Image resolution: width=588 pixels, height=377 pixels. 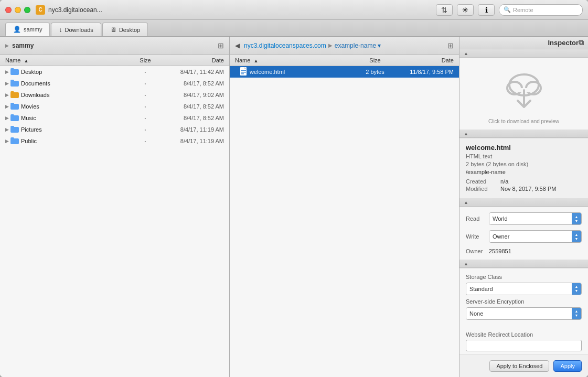 I want to click on apply-button: Apply, so click(x=568, y=366).